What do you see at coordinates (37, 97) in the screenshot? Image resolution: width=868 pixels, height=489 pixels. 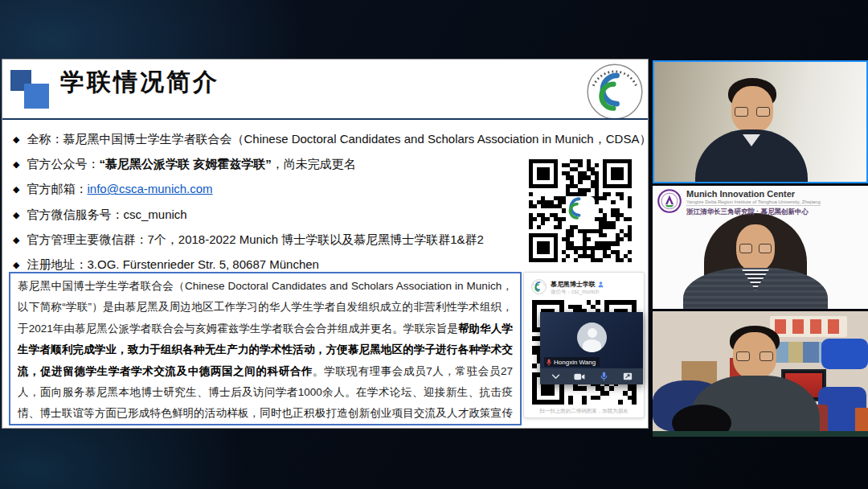 I see `title-decoration-square-light` at bounding box center [37, 97].